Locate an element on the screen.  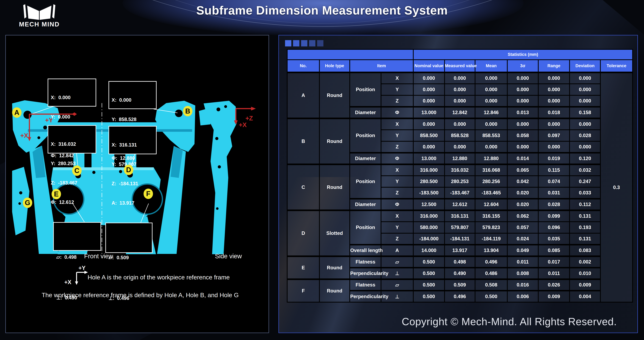
table-row: DSlottedPositionX316.000316.131316.1550.… is located at coordinates (460, 216).